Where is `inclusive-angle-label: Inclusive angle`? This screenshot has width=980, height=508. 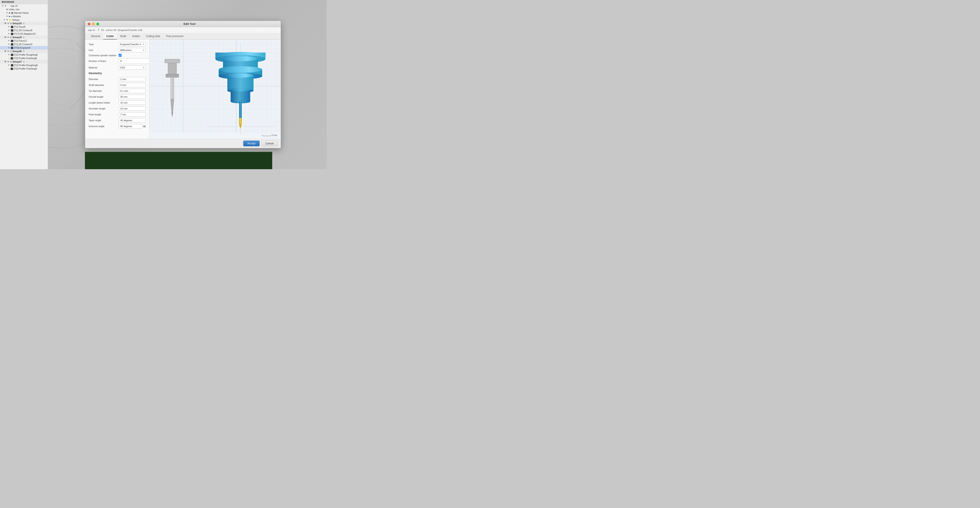 inclusive-angle-label: Inclusive angle is located at coordinates (103, 126).